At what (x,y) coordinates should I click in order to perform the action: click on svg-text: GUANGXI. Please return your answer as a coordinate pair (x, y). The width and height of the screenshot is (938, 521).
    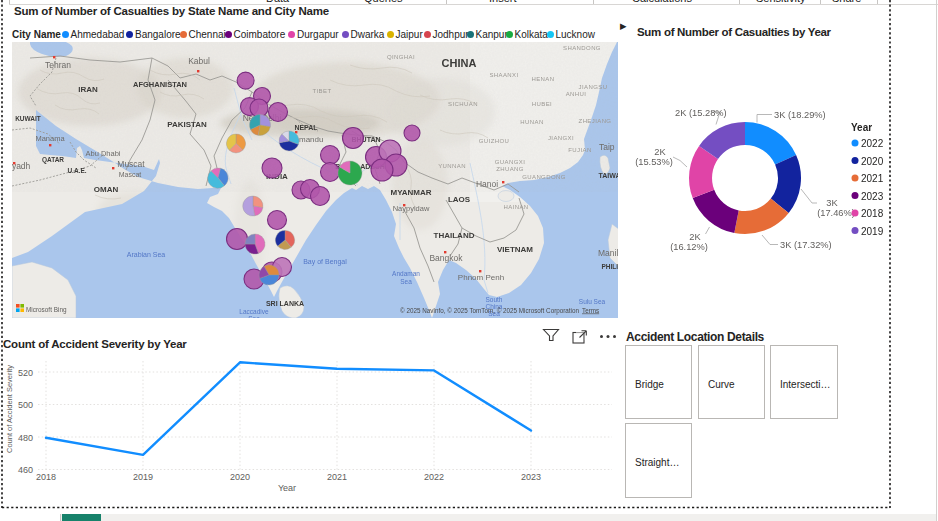
    Looking at the image, I should click on (510, 162).